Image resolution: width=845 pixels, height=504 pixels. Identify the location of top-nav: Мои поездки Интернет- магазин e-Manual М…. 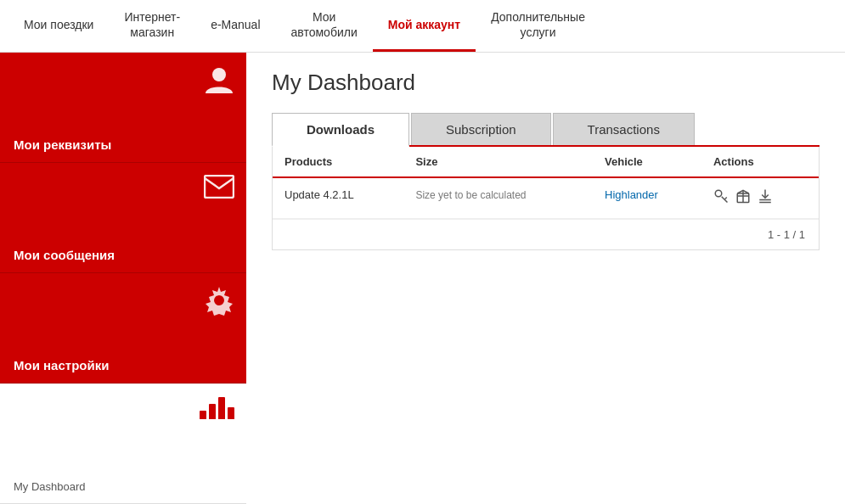
(423, 26).